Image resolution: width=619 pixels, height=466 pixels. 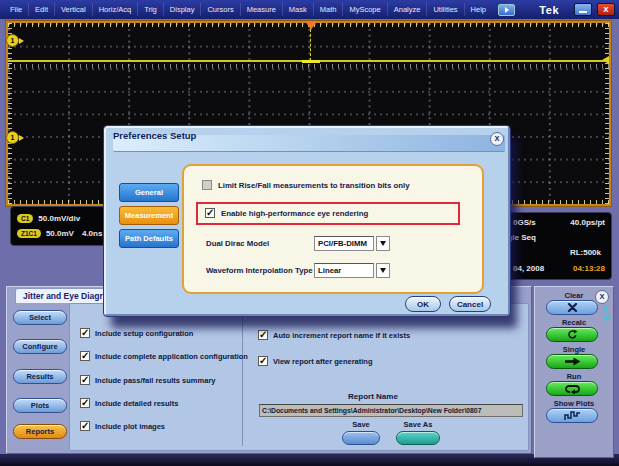 What do you see at coordinates (12, 138) in the screenshot?
I see `zoom1-channel-marker: 1` at bounding box center [12, 138].